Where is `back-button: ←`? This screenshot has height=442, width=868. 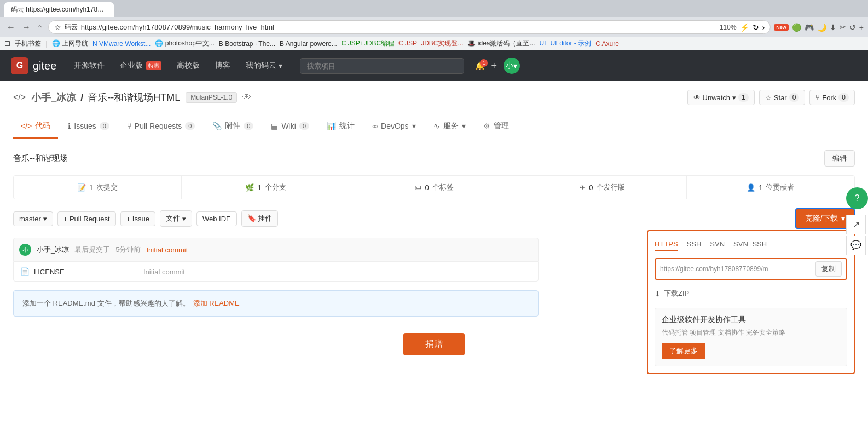 back-button: ← is located at coordinates (11, 27).